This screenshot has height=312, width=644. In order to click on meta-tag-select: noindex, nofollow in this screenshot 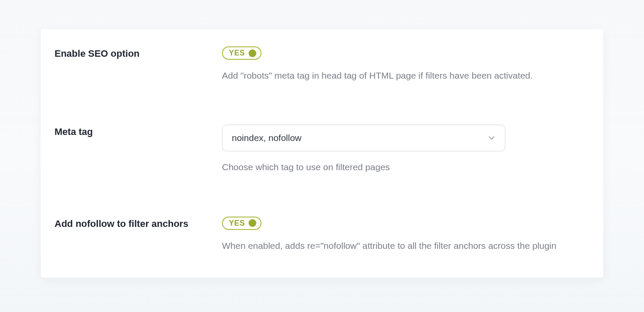, I will do `click(364, 138)`.